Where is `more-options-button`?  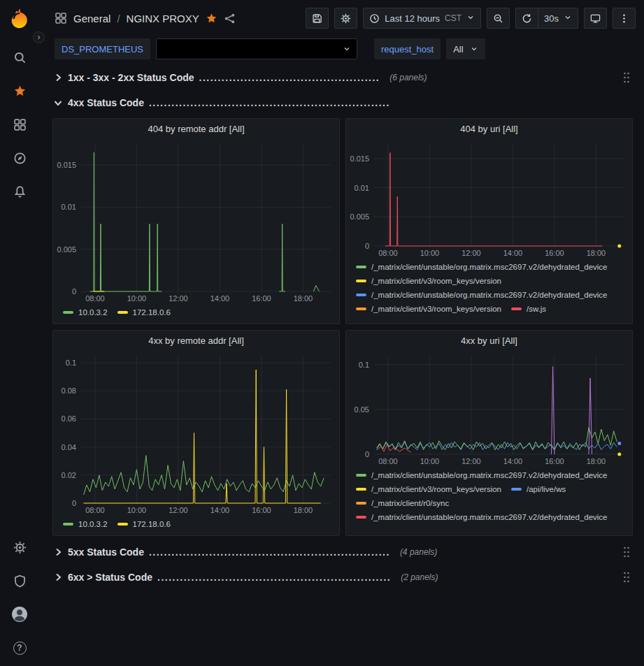 more-options-button is located at coordinates (624, 18).